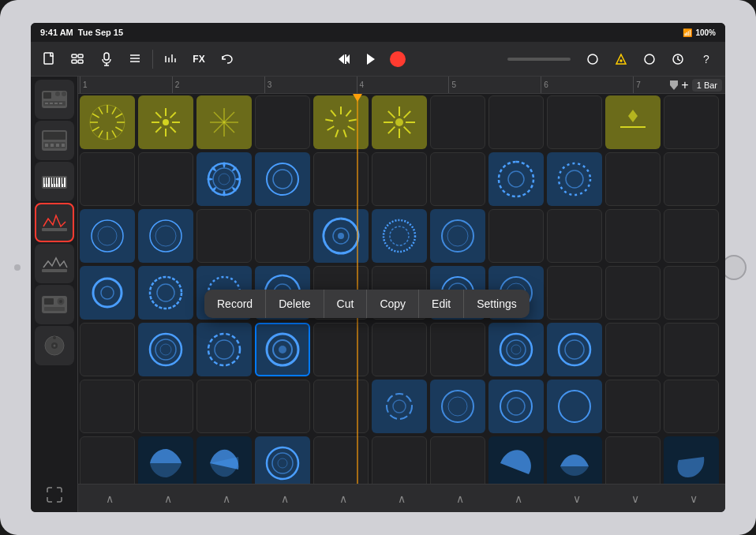 The image size is (756, 535). Describe the element at coordinates (691, 179) in the screenshot. I see `cell-r2c11` at that location.